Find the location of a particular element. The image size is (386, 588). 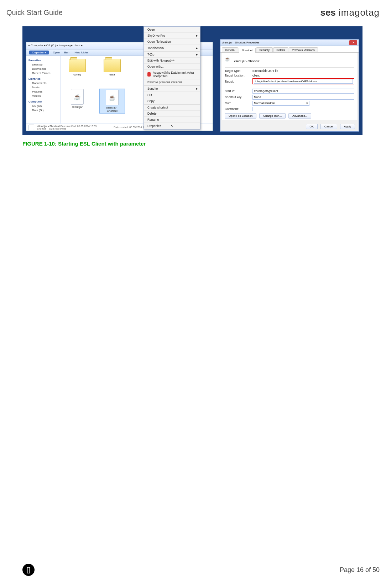

target-label: Target: is located at coordinates (239, 82).